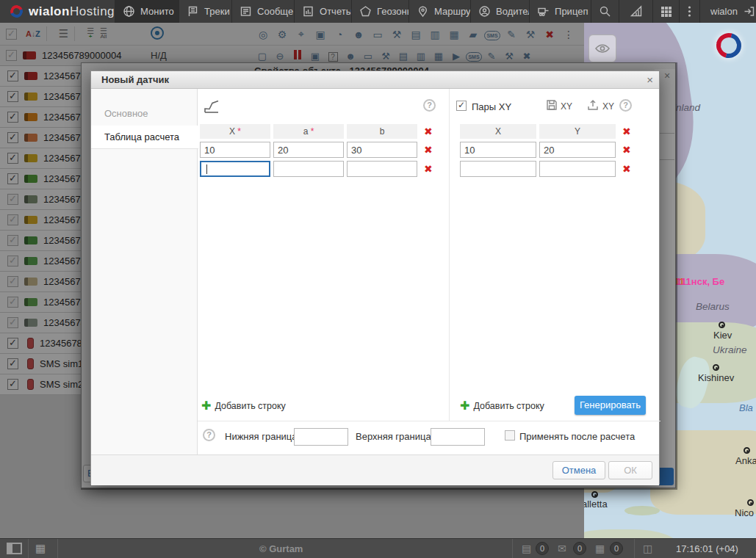 The image size is (756, 558). What do you see at coordinates (335, 12) in the screenshot?
I see `nav-tab-label: Отчеты` at bounding box center [335, 12].